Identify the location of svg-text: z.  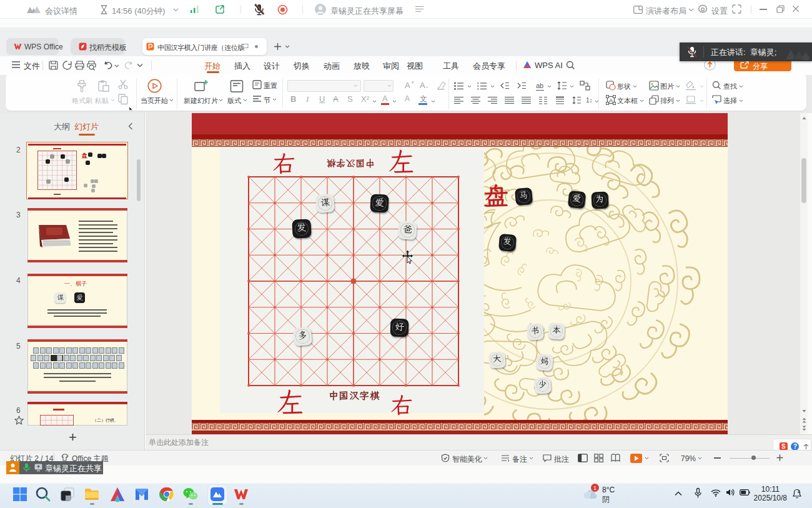
(799, 491).